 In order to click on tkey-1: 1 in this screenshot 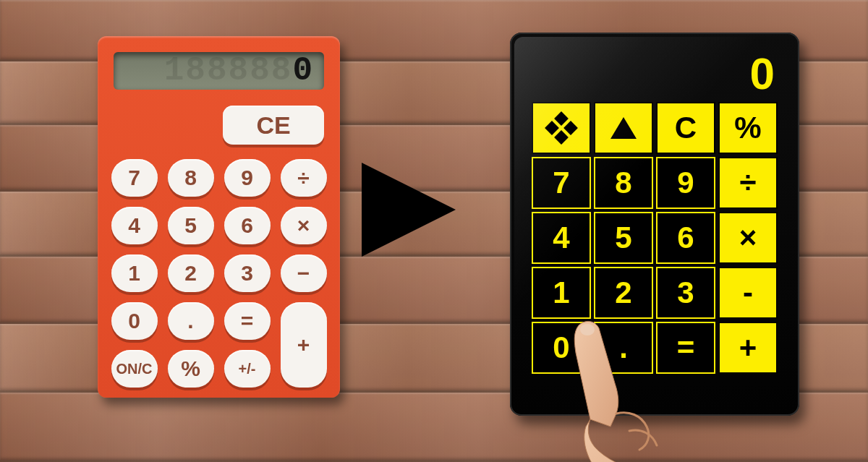, I will do `click(561, 293)`.